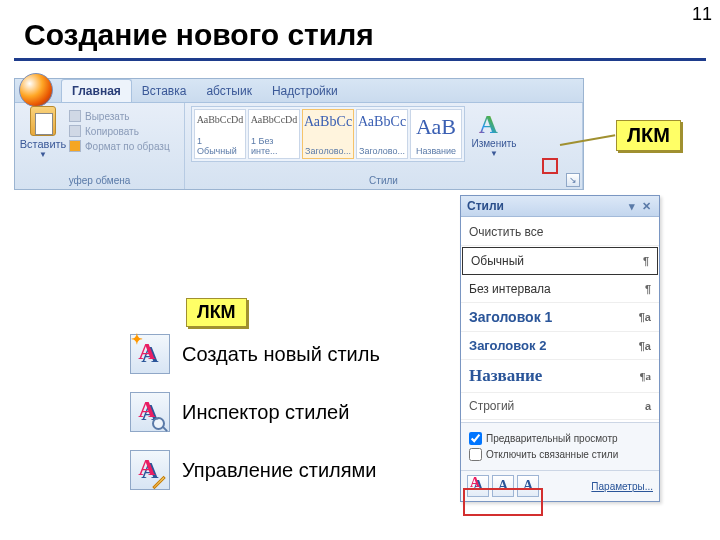  Describe the element at coordinates (44, 144) in the screenshot. I see `paste-label: Вставить` at that location.